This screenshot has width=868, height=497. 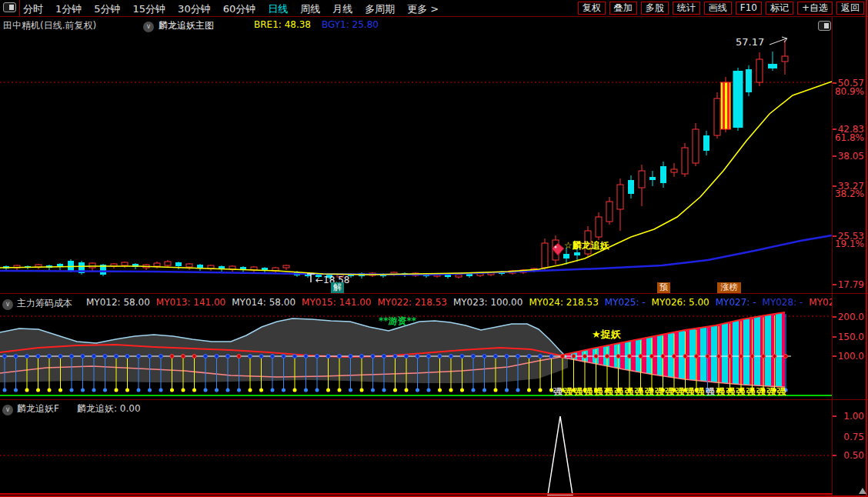 What do you see at coordinates (119, 302) in the screenshot?
I see `indicator-value: MY012: 58.00` at bounding box center [119, 302].